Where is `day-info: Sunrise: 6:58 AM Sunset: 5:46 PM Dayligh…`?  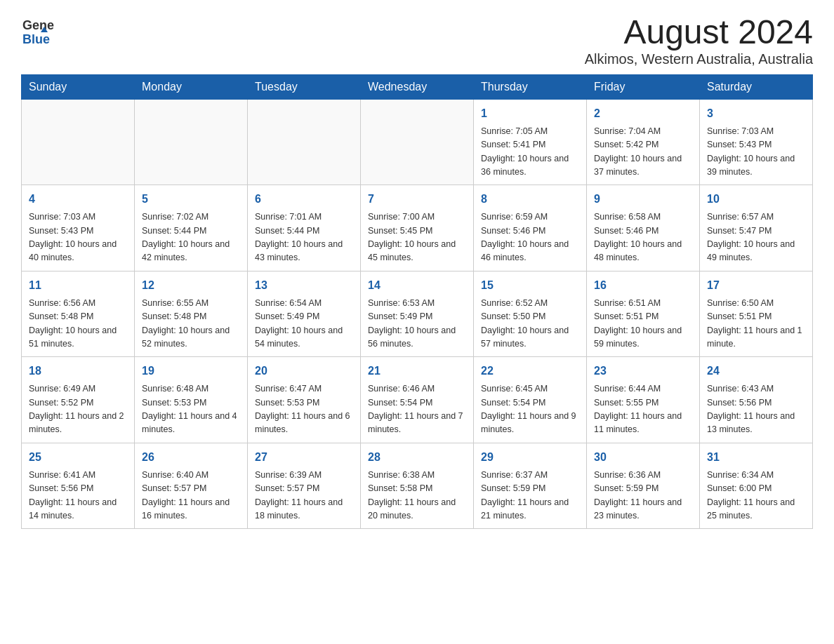 day-info: Sunrise: 6:58 AM Sunset: 5:46 PM Dayligh… is located at coordinates (643, 238).